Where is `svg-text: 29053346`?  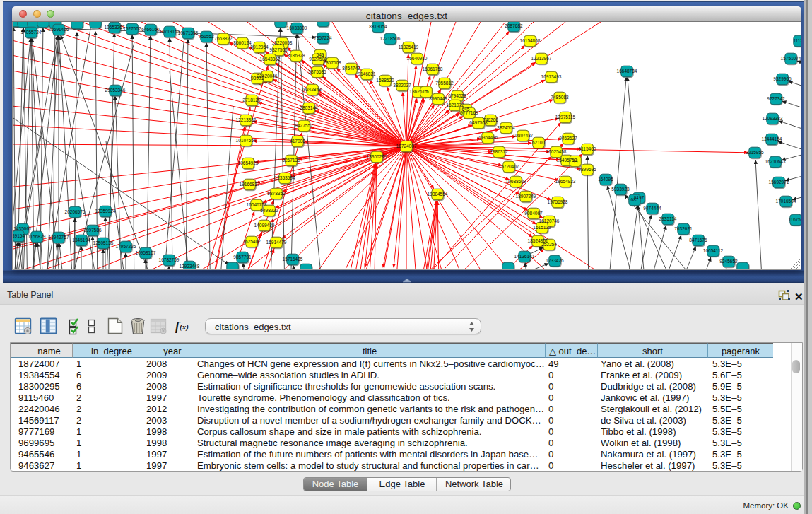
svg-text: 29053346 is located at coordinates (116, 90).